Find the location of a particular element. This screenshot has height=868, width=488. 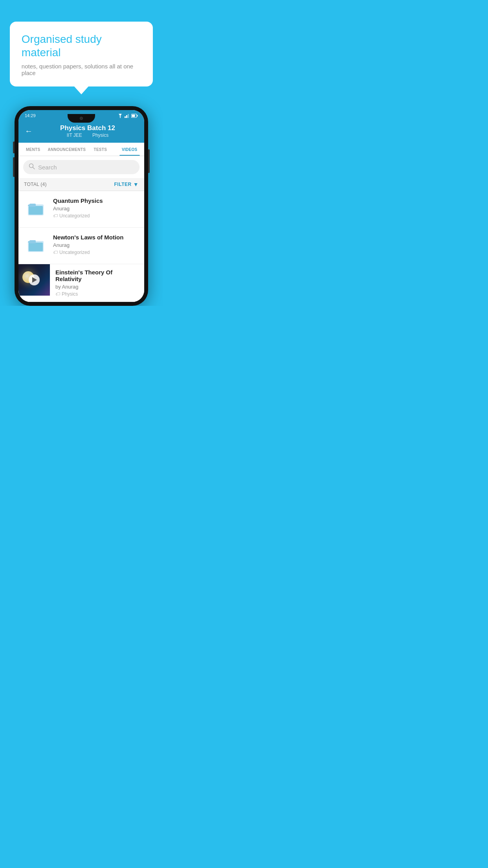

header-subtitle: IIT JEE Physics is located at coordinates (88, 135).